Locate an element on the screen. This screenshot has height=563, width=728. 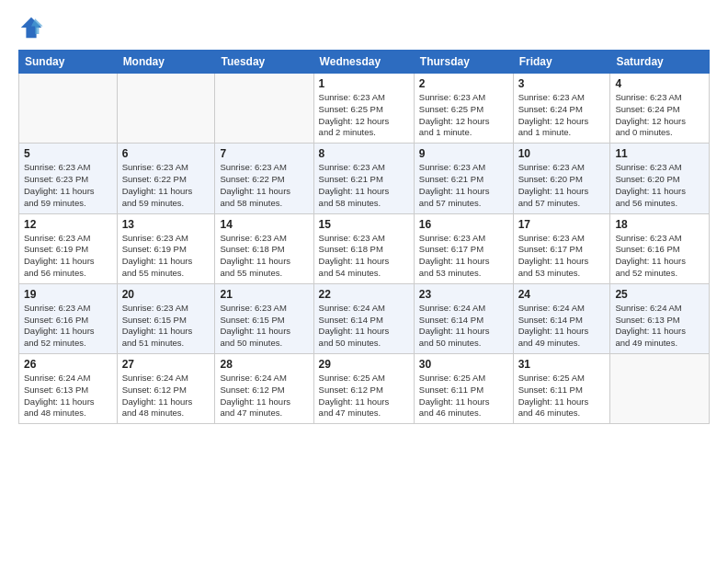
day-cell: 16Sunrise: 6:23 AM Sunset: 6:17 PM Dayli… is located at coordinates (463, 248).